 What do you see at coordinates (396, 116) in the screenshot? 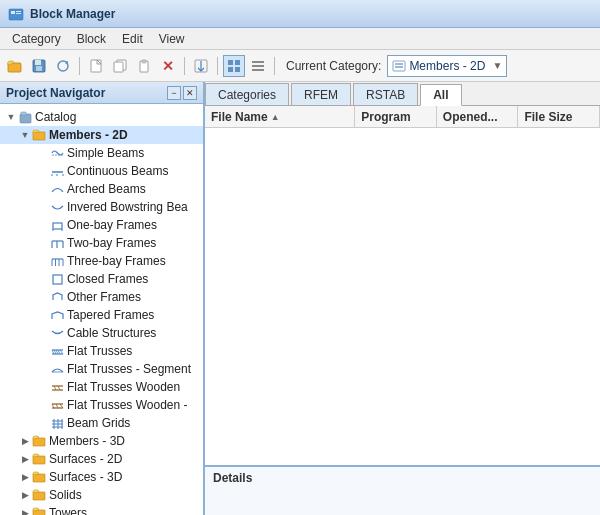
I see `col-header-program: Program` at bounding box center [396, 116].